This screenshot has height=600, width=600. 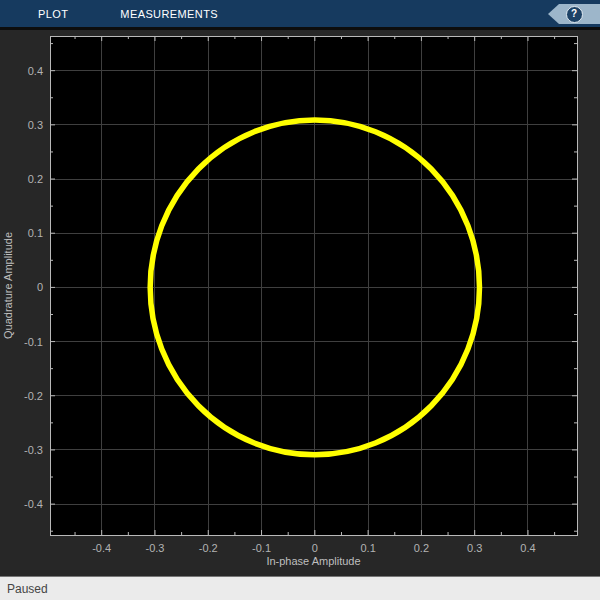 I want to click on x-axis-label: In-phase Amplitude, so click(x=313, y=561).